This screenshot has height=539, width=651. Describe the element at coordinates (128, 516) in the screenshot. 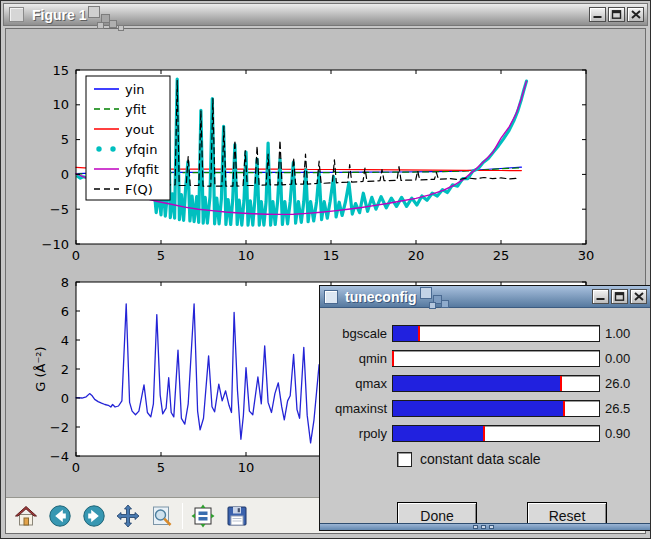

I see `pan-button` at that location.